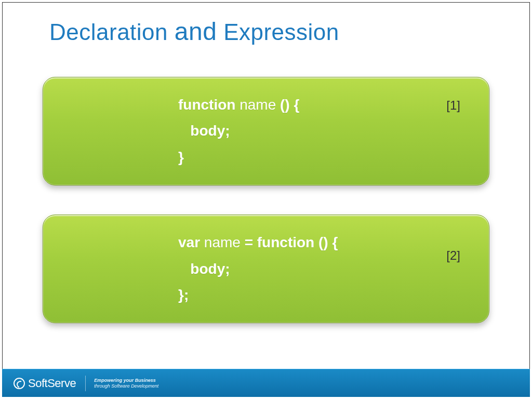  What do you see at coordinates (323, 243) in the screenshot?
I see `code-line: var name = function () {` at bounding box center [323, 243].